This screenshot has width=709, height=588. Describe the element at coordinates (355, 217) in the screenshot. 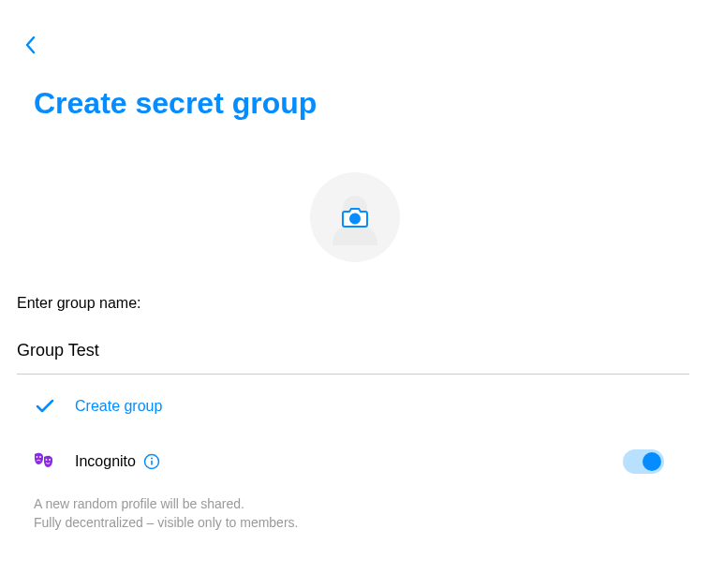

I see `camera-icon` at that location.